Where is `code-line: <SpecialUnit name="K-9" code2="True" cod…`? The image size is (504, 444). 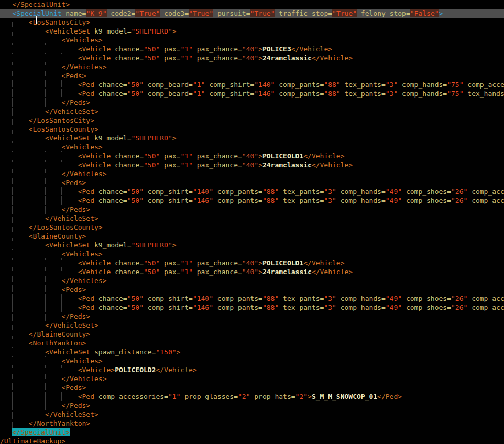
code-line: <SpecialUnit name="K-9" code2="True" cod… is located at coordinates (252, 14).